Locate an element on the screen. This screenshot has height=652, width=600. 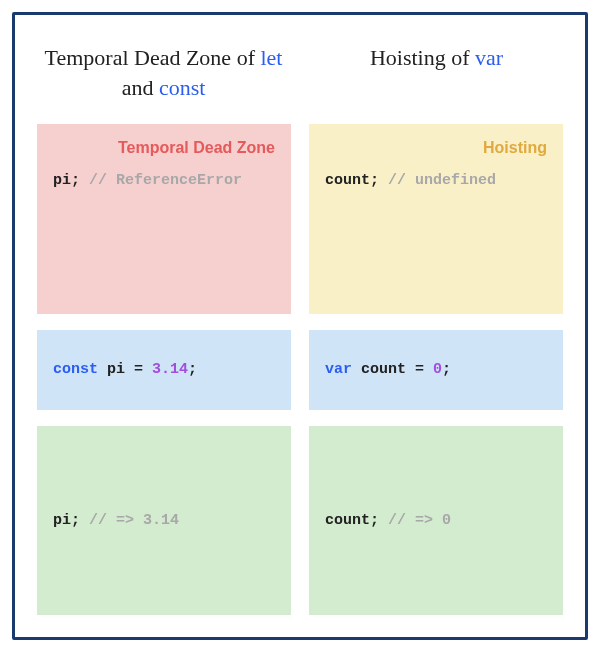
code-comment: // ReferenceError is located at coordinates (161, 180).